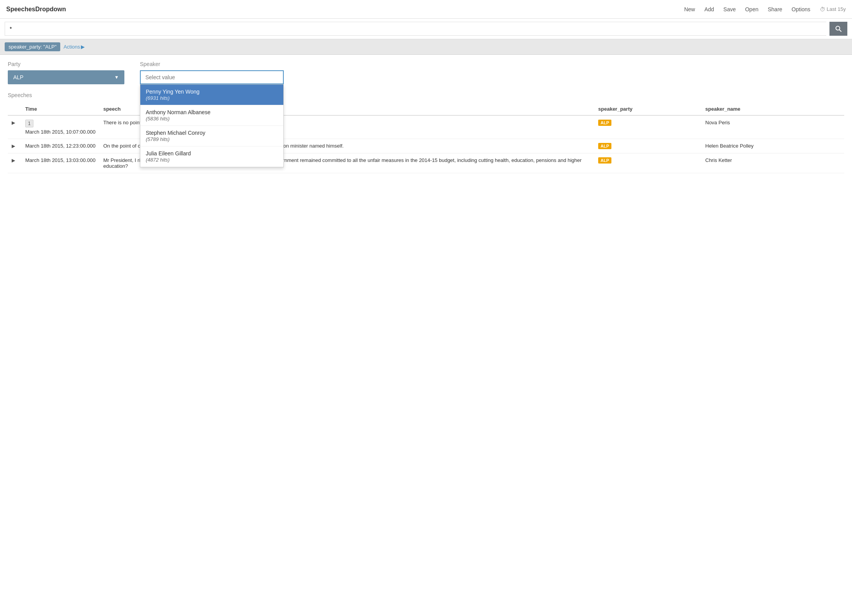  Describe the element at coordinates (822, 9) in the screenshot. I see `clock-icon: ⏱` at that location.